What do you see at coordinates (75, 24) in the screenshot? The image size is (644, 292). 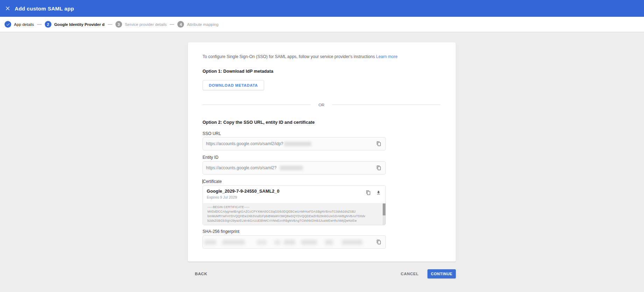 I see `step-google-idp-details: 2 Google Identity Provider details` at bounding box center [75, 24].